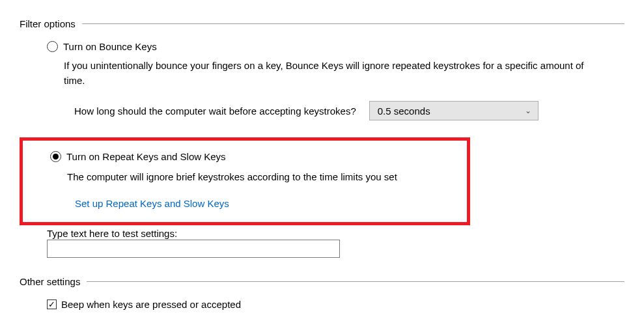 This screenshot has height=334, width=644. What do you see at coordinates (322, 293) in the screenshot?
I see `other-settings-group: Other settings ✓ Beep when keys are pres…` at bounding box center [322, 293].